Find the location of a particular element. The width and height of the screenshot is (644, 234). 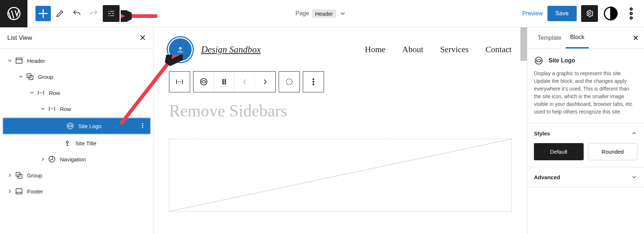

styles-panel-header: Styles is located at coordinates (586, 133).